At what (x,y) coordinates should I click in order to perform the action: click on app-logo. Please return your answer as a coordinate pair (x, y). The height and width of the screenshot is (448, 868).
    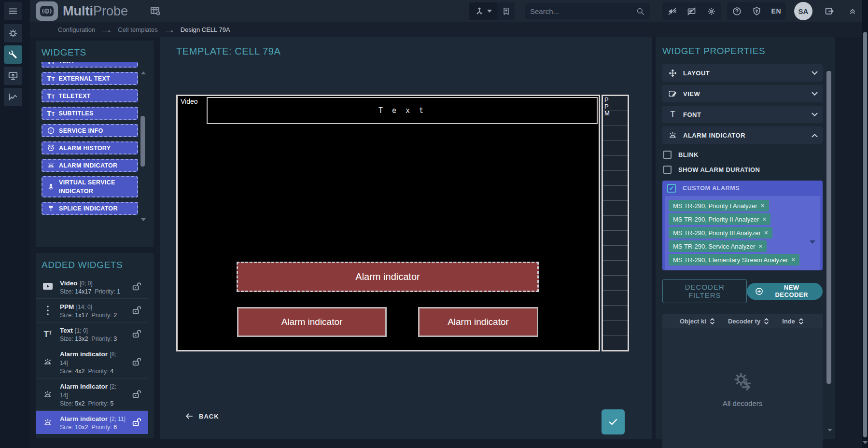
    Looking at the image, I should click on (47, 11).